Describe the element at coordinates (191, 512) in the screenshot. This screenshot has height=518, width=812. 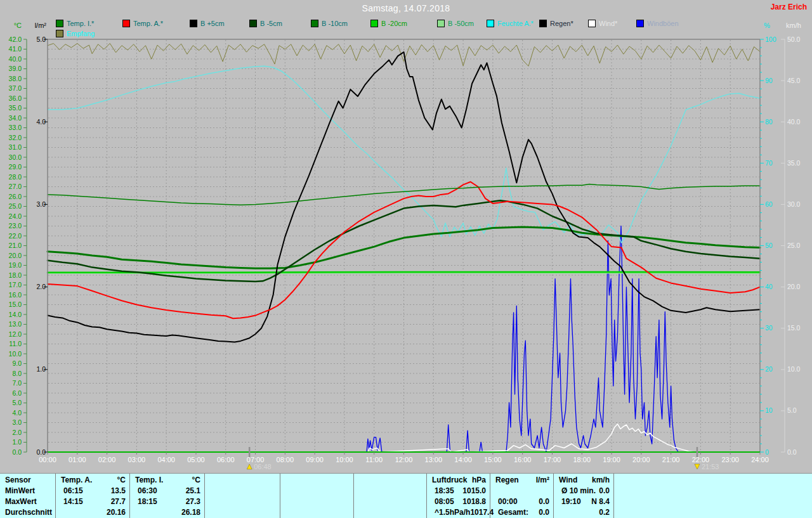
I see `summary-cell-value: 26.18` at that location.